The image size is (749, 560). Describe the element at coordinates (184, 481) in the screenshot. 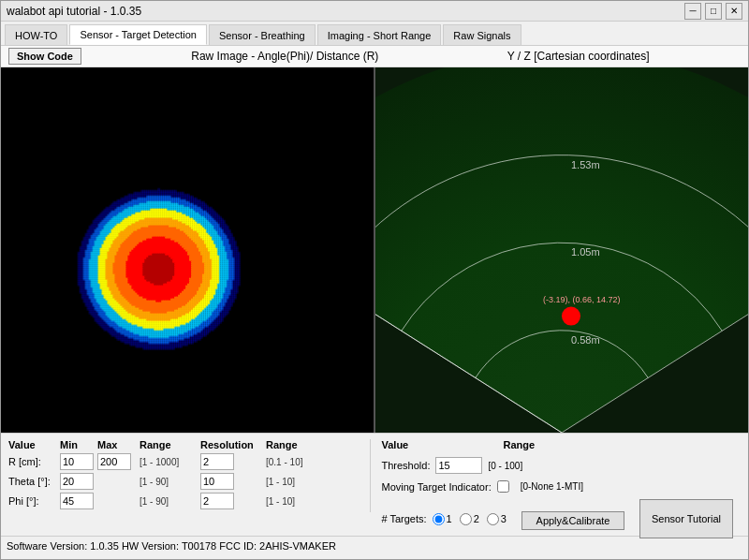

I see `theta-row: Theta [°]: [1 - 90] [1 - 10]` at that location.